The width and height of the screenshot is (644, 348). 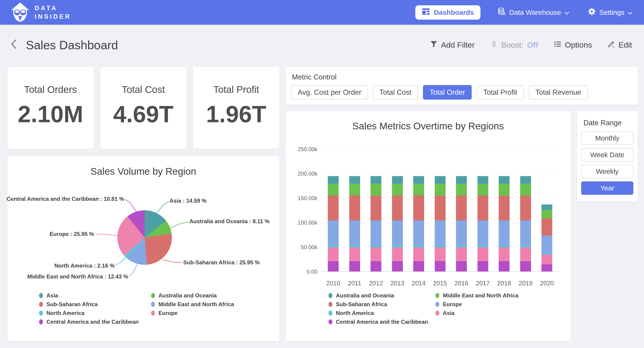 What do you see at coordinates (448, 13) in the screenshot?
I see `nav-dashboards-button: Dashboards` at bounding box center [448, 13].